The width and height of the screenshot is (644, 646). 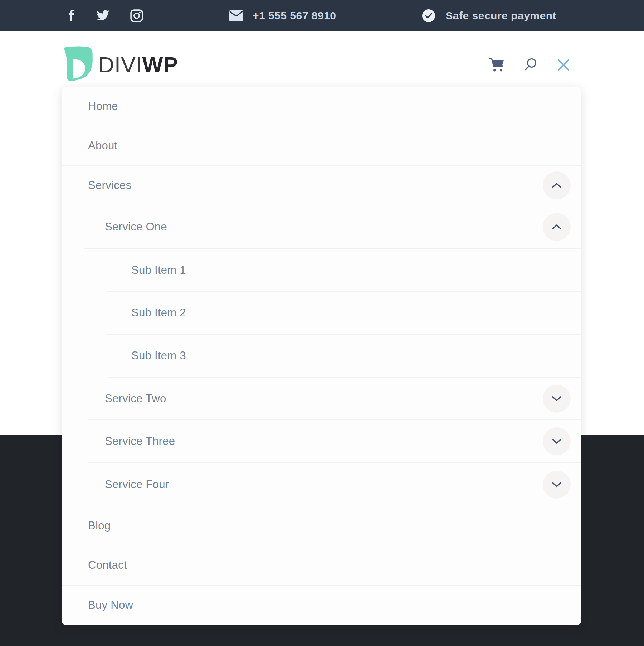 I want to click on instagram-icon, so click(x=137, y=16).